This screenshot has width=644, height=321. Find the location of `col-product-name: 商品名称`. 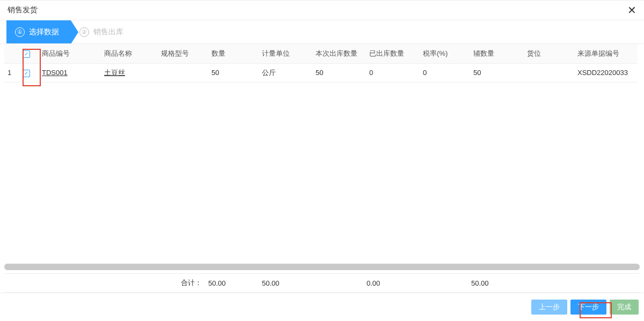

col-product-name: 商品名称 is located at coordinates (129, 54).